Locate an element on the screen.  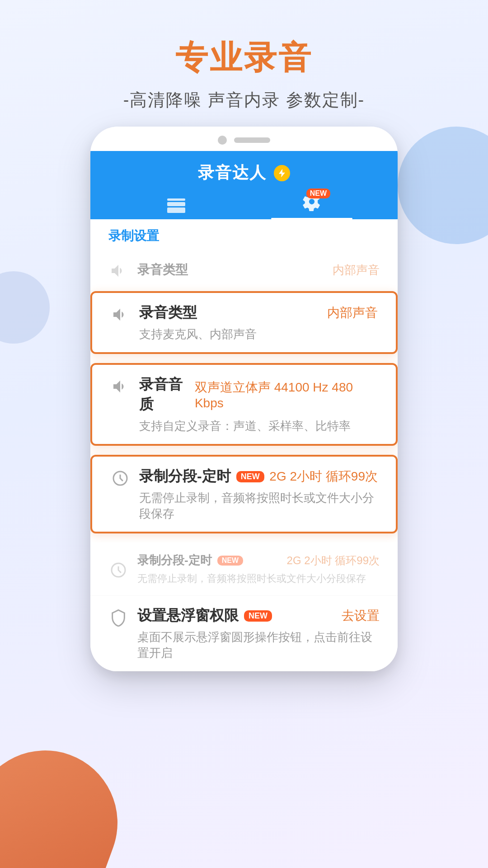
highlight-record-type: 录音类型 内部声音 支持麦克风、内部声音 is located at coordinates (244, 323).